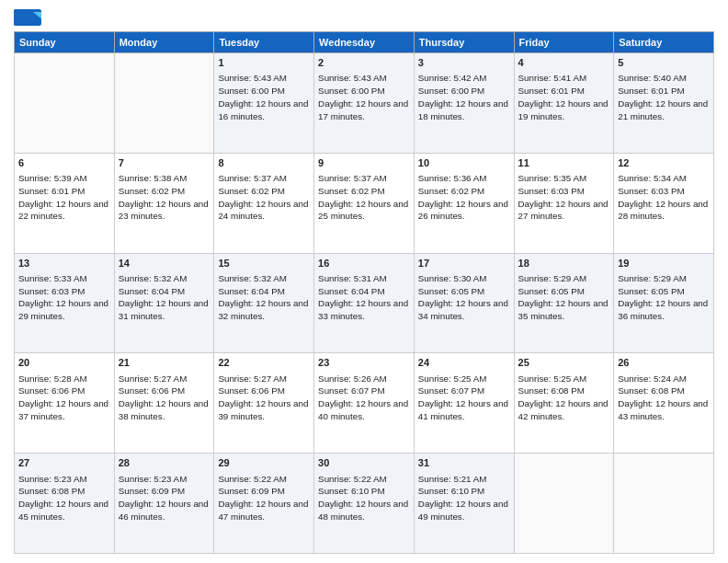 Image resolution: width=728 pixels, height=563 pixels. I want to click on cell-day-number: 1, so click(264, 63).